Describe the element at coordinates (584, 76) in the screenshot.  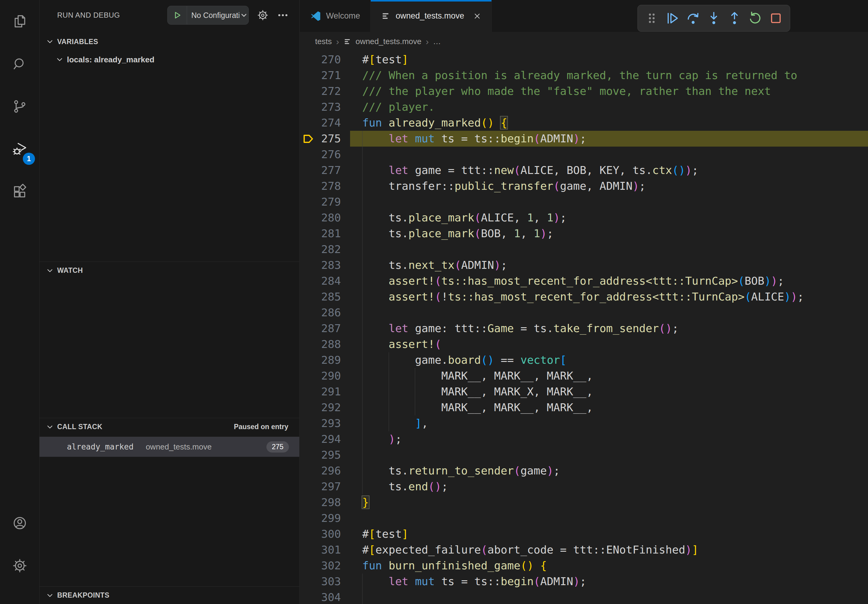
I see `code-line-271: 271/// When a position is already marked…` at that location.